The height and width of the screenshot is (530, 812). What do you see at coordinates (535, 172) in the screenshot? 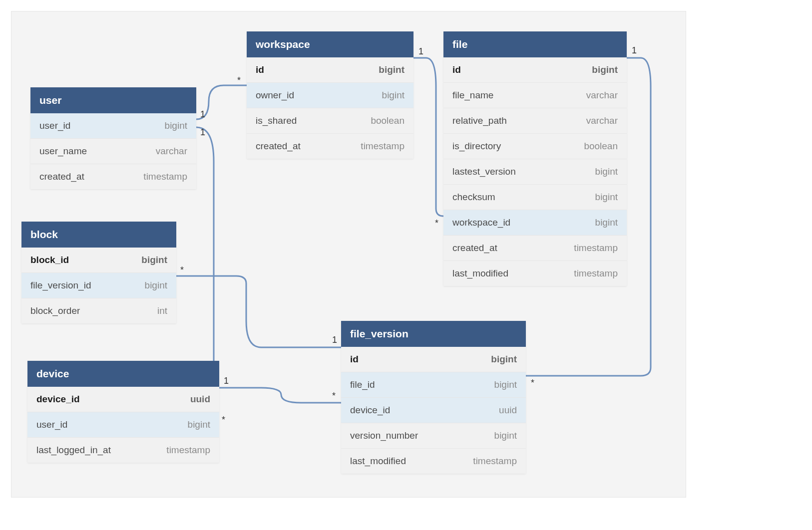
I see `col-file-lastest_version: lastest_version bigint` at bounding box center [535, 172].